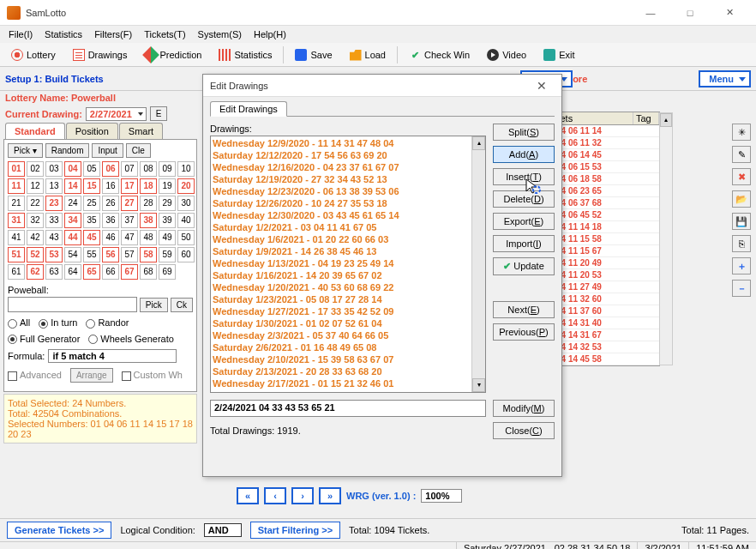 The image size is (756, 549). Describe the element at coordinates (606, 227) in the screenshot. I see `ticket-row: 04 11 14 18` at that location.